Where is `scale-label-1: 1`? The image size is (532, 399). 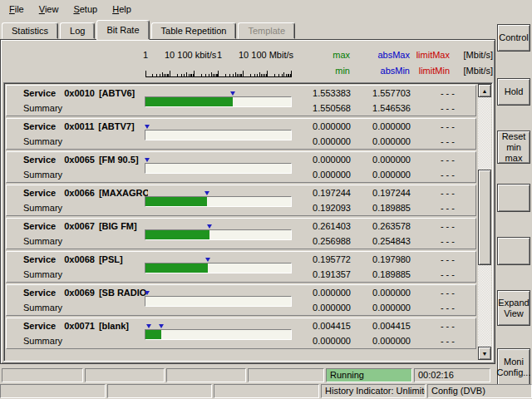
scale-label-1: 1 is located at coordinates (145, 55).